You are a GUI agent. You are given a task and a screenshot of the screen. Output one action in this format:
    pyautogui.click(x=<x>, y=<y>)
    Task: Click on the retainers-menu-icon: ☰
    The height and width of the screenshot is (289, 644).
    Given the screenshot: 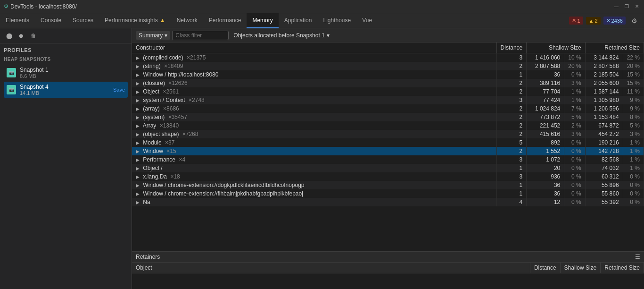 What is the action you would take?
    pyautogui.click(x=637, y=257)
    